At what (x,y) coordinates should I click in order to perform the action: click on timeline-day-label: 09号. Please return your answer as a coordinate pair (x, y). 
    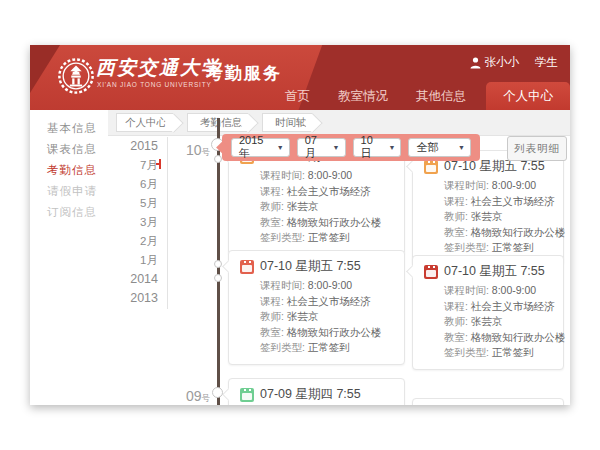
    Looking at the image, I should click on (193, 396).